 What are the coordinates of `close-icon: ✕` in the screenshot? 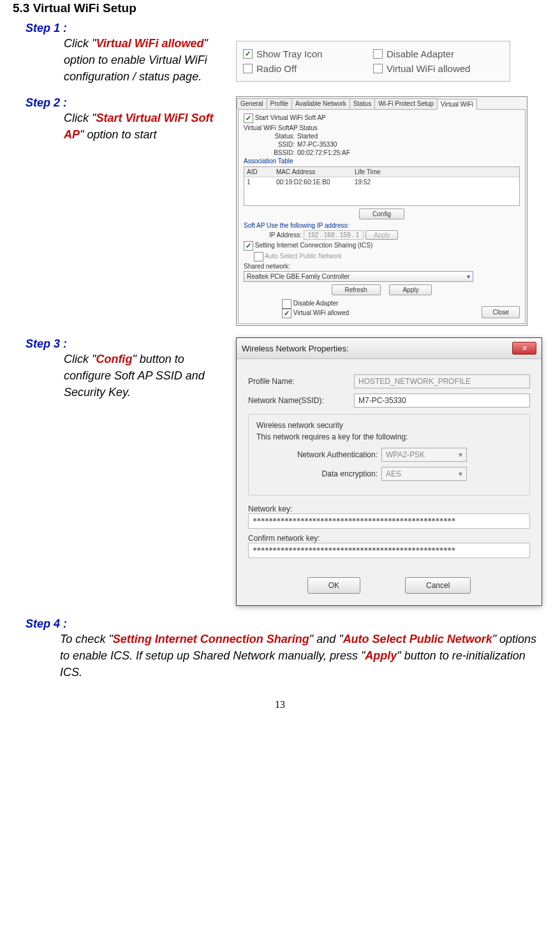 It's located at (524, 348).